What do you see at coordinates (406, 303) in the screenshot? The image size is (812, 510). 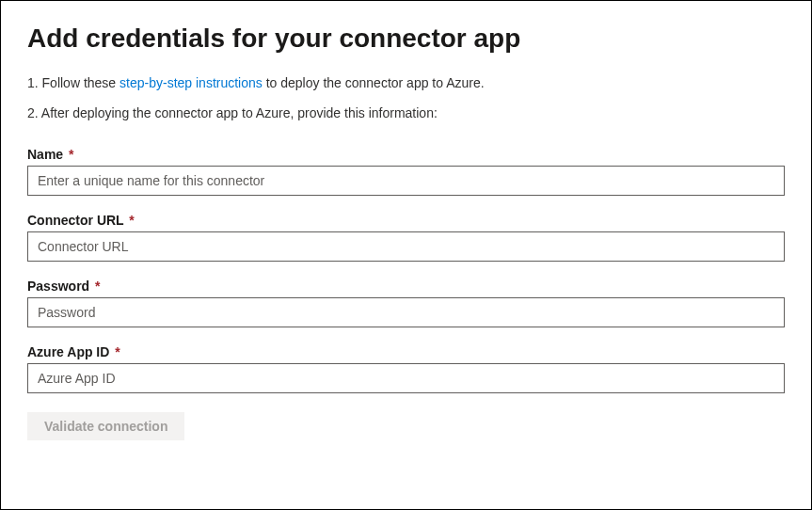 I see `password-field-group: Password *` at bounding box center [406, 303].